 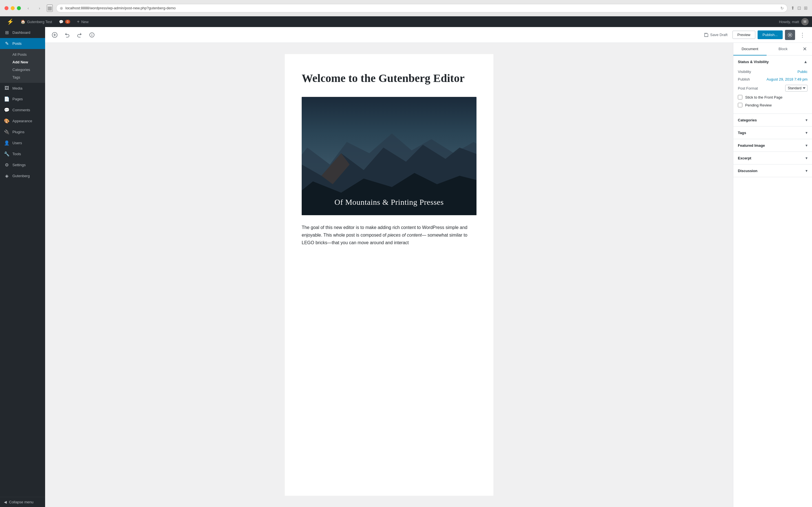 What do you see at coordinates (773, 62) in the screenshot?
I see `section-status-header: Status & Visibility ▲` at bounding box center [773, 62].